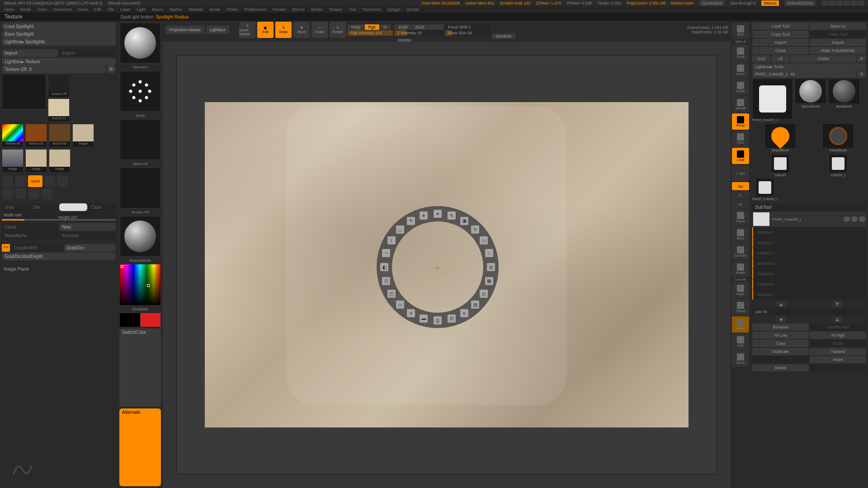 Image resolution: width=868 pixels, height=488 pixels. I want to click on goz-visible-button: Visible, so click(823, 59).